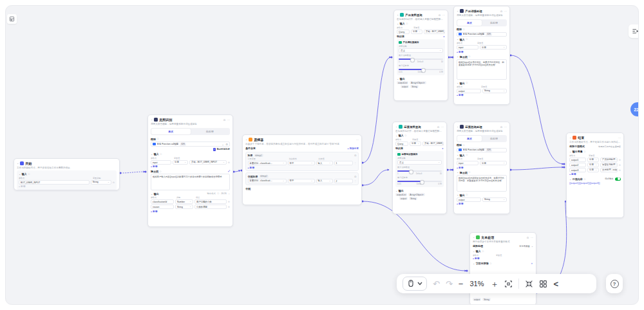  What do you see at coordinates (184, 202) in the screenshot?
I see `output-type-select: Number` at bounding box center [184, 202].